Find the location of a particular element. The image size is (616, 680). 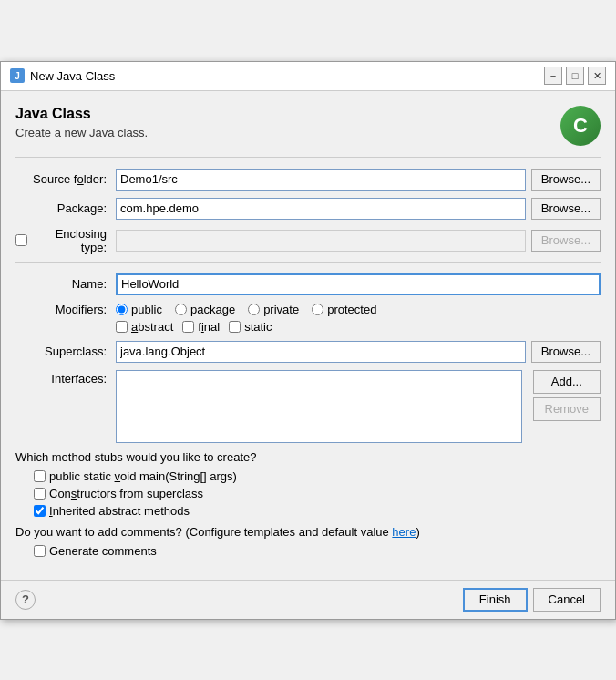

stub-inherited-label: Inherited abstract methods is located at coordinates (317, 510).